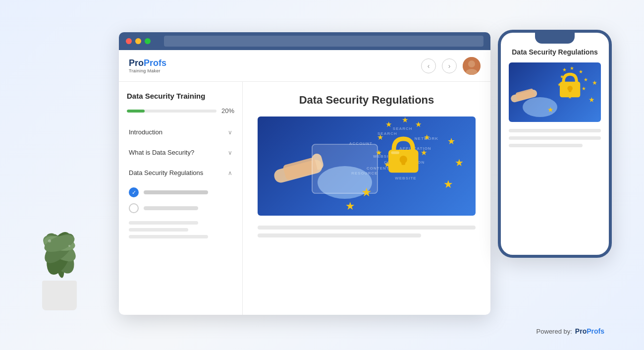 This screenshot has width=644, height=350. I want to click on phone-mockup: Data Security Regulations, so click(555, 144).